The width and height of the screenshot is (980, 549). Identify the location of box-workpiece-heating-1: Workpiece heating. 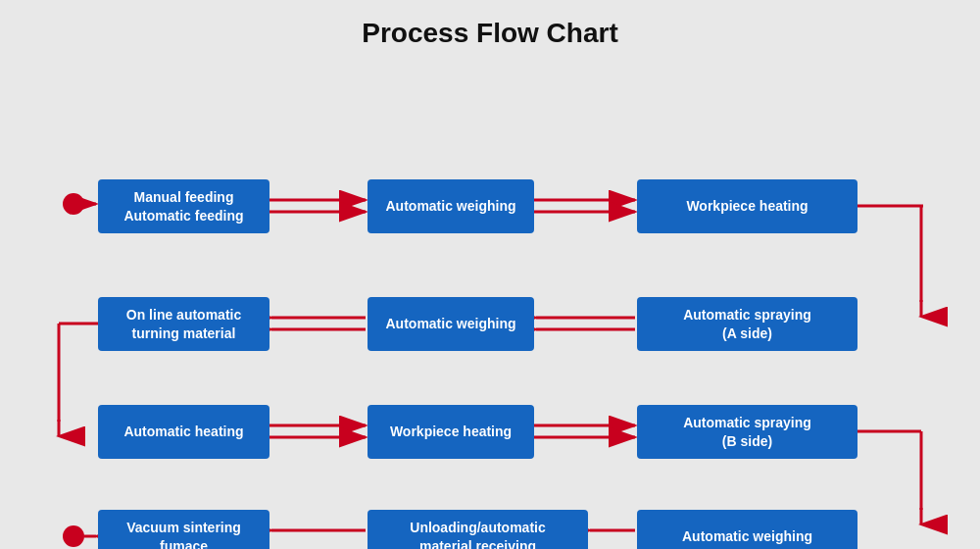
(747, 206).